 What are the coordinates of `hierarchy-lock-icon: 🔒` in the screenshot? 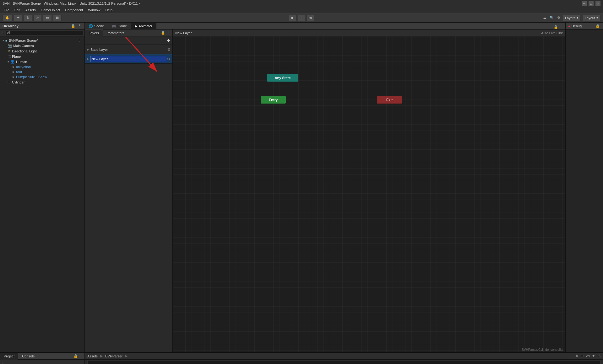 It's located at (73, 26).